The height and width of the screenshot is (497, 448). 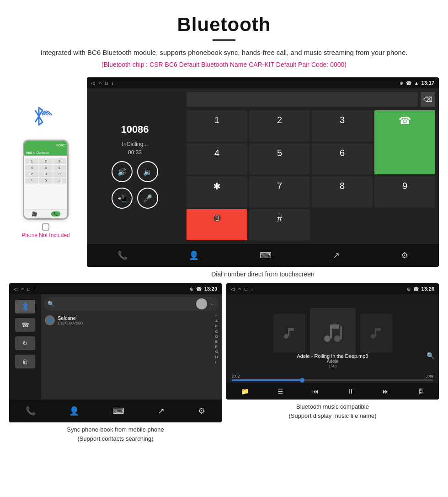 What do you see at coordinates (25, 362) in the screenshot?
I see `pb-delete-btn: 🗑` at bounding box center [25, 362].